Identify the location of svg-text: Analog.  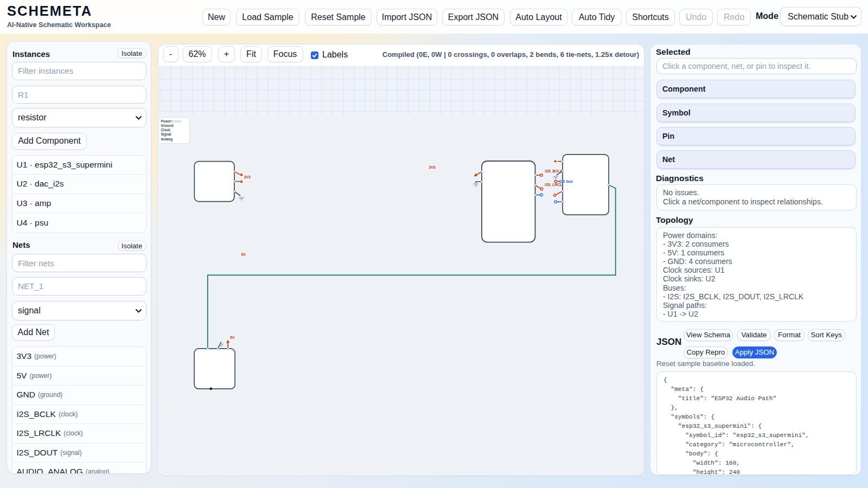
(167, 139).